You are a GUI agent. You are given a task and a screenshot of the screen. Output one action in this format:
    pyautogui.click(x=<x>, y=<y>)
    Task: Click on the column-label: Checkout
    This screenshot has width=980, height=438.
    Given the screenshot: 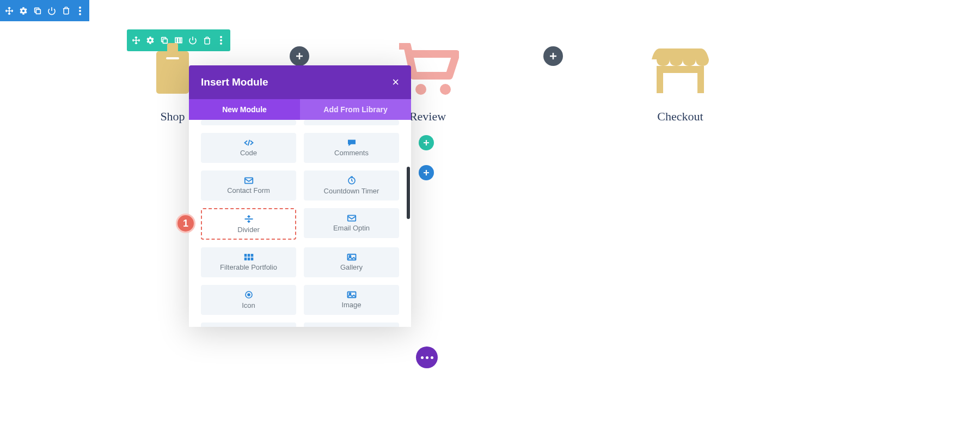 What is the action you would take?
    pyautogui.click(x=680, y=117)
    